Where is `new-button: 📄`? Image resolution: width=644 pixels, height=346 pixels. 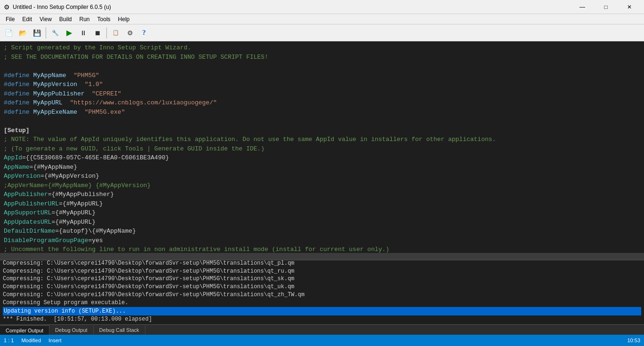 new-button: 📄 is located at coordinates (8, 33).